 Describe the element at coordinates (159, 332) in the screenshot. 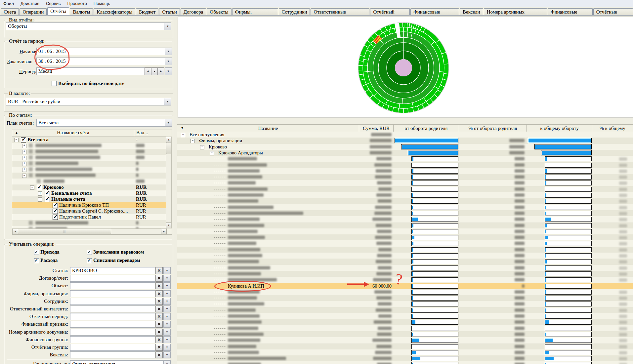

I see `filter-clear-icon-8: ✕` at that location.